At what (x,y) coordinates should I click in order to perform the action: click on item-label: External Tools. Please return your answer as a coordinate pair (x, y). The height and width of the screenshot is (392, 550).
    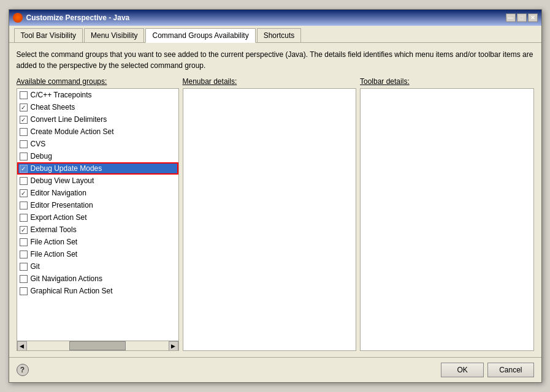
    Looking at the image, I should click on (54, 230).